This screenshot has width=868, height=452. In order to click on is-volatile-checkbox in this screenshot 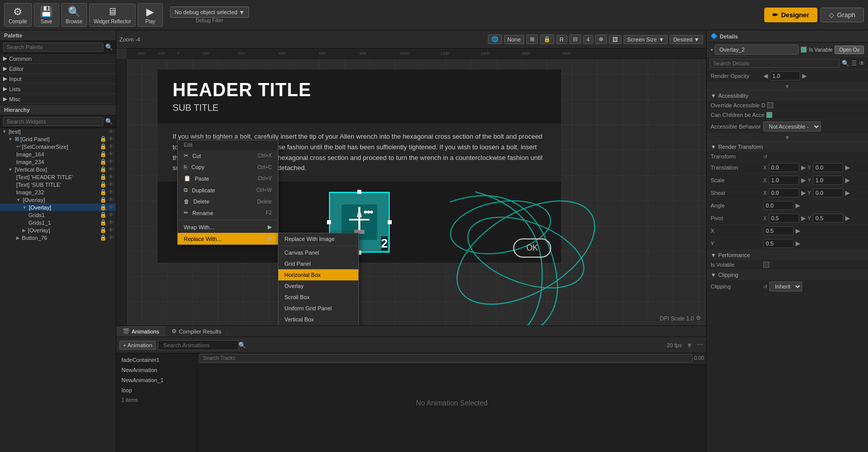, I will do `click(766, 265)`.